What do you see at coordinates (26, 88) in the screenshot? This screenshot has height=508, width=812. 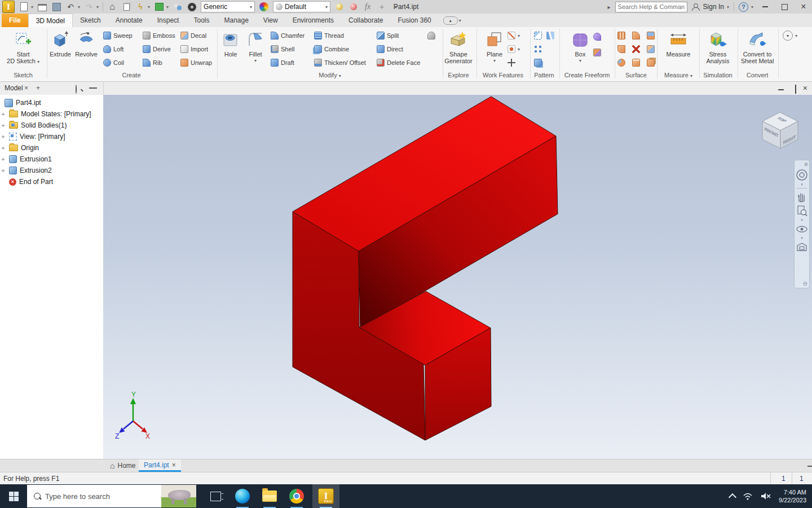 I see `browser-tab-close-icon: ×` at bounding box center [26, 88].